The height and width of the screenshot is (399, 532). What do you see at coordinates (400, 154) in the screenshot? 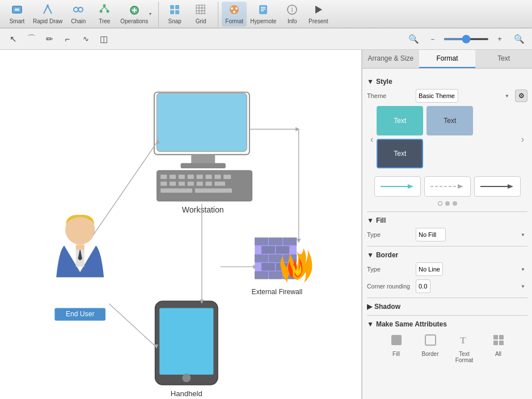
I see `style-card-3: Text` at bounding box center [400, 154].